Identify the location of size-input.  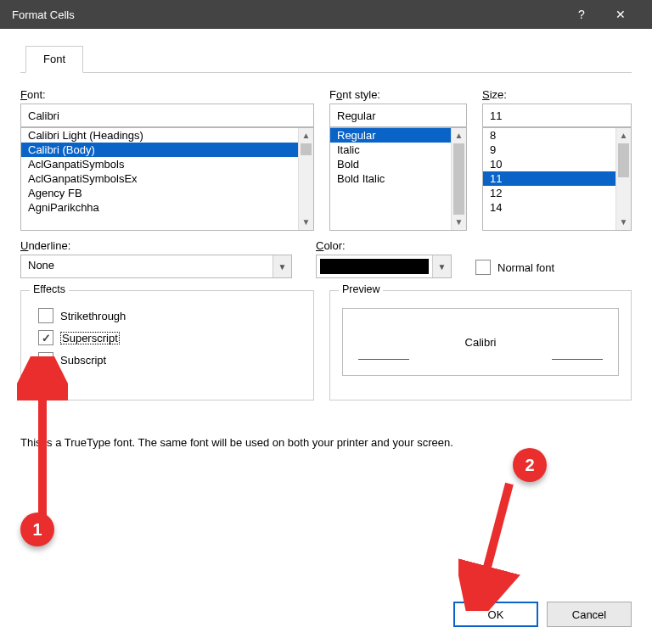
(557, 115).